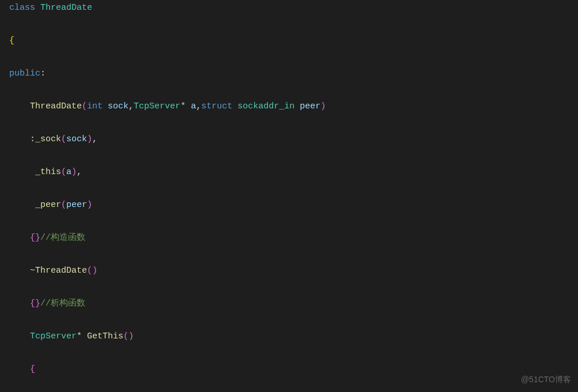 The width and height of the screenshot is (578, 392). Describe the element at coordinates (294, 173) in the screenshot. I see `code-line: _this(a),` at that location.